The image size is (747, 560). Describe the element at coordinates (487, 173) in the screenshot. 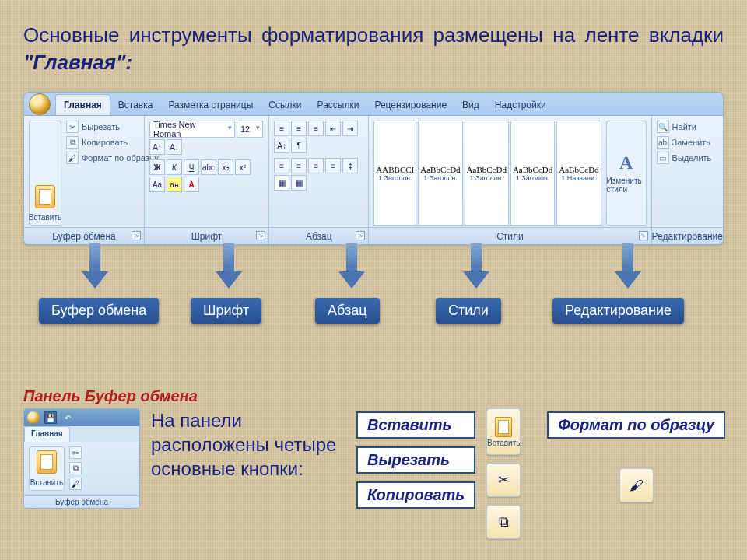

I see `style-item-2: AaBbCcDd1 Заголов.` at that location.